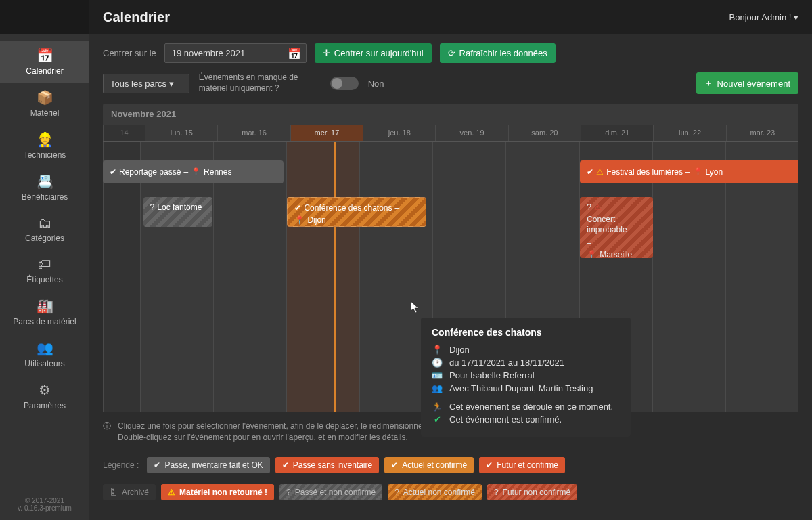 The image size is (812, 520). I want to click on day-header-22: lun. 22, so click(689, 133).